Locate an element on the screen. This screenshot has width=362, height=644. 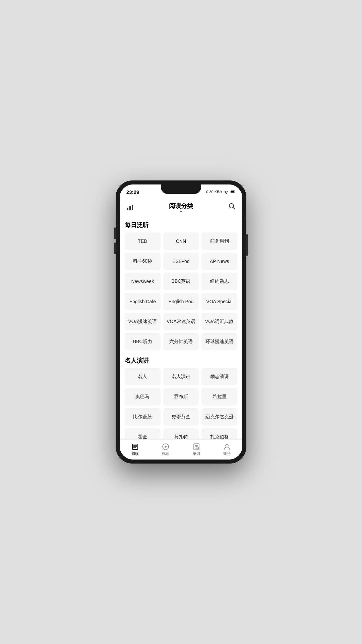
scroll-content: 每日泛听TEDCNN商务周刊科学60秒ESLPodAP NewsNewsweek… is located at coordinates (181, 328).